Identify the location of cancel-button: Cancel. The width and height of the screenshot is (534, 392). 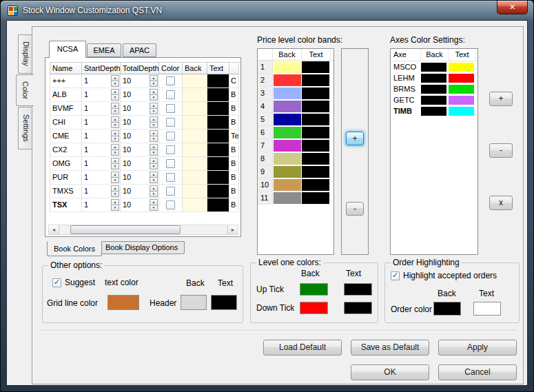
(477, 372).